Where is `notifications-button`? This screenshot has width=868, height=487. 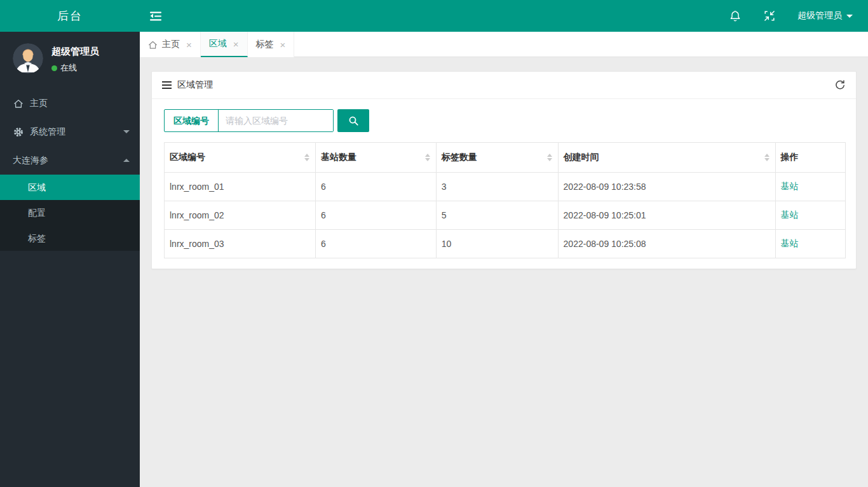
notifications-button is located at coordinates (735, 16).